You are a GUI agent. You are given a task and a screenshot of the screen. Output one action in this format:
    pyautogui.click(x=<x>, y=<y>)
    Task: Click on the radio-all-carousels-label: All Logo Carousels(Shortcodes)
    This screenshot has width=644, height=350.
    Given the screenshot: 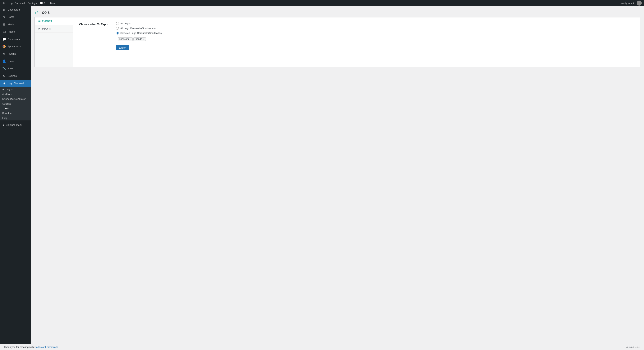 What is the action you would take?
    pyautogui.click(x=138, y=28)
    